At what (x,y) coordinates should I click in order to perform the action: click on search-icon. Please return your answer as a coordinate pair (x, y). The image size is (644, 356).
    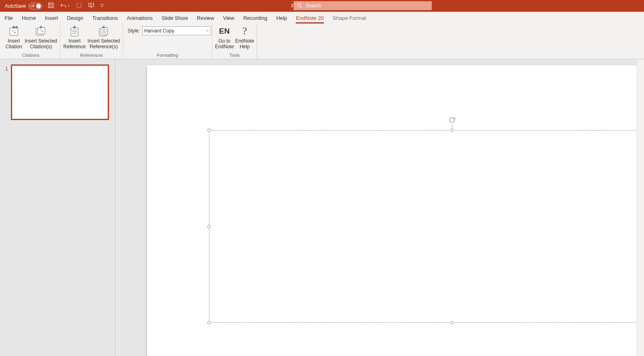
    Looking at the image, I should click on (300, 6).